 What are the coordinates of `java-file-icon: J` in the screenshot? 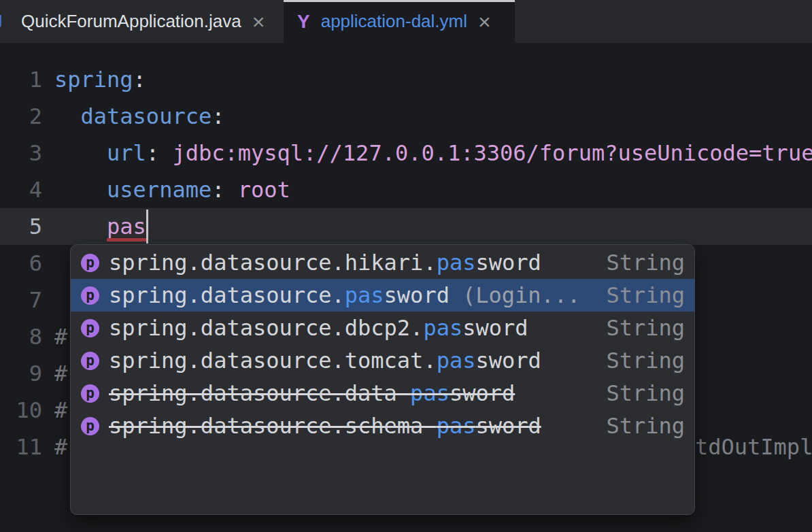 It's located at (5, 22).